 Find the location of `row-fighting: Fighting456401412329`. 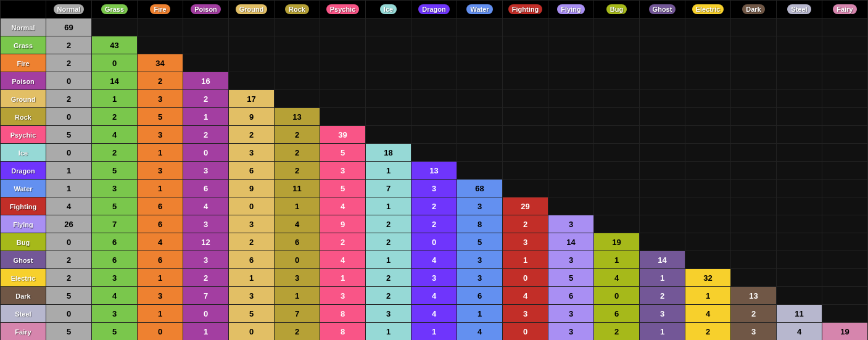

row-fighting: Fighting456401412329 is located at coordinates (434, 206).